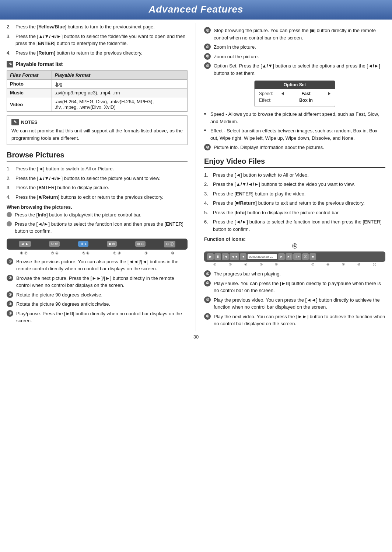  Describe the element at coordinates (97, 253) in the screenshot. I see `ctrl-bar-labels: ① ② ③ ④ ⑤ ⑥ ⑦ ⑧ ⑨ ⑩` at that location.